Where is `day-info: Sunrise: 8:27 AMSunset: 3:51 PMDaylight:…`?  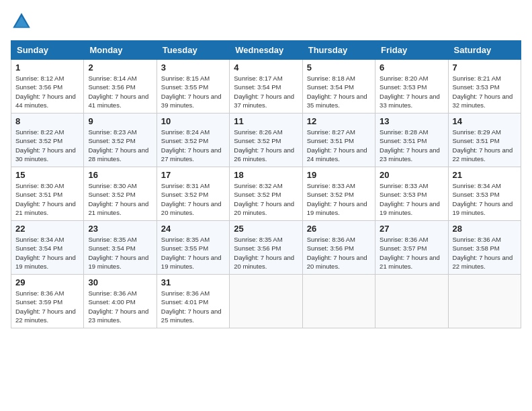
day-info: Sunrise: 8:27 AMSunset: 3:51 PMDaylight:… is located at coordinates (337, 145).